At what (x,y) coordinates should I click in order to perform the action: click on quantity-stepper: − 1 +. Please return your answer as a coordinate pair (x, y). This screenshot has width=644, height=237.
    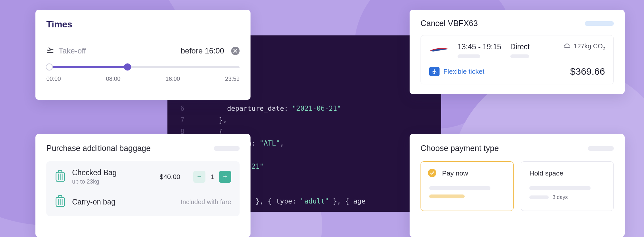
    Looking at the image, I should click on (212, 177).